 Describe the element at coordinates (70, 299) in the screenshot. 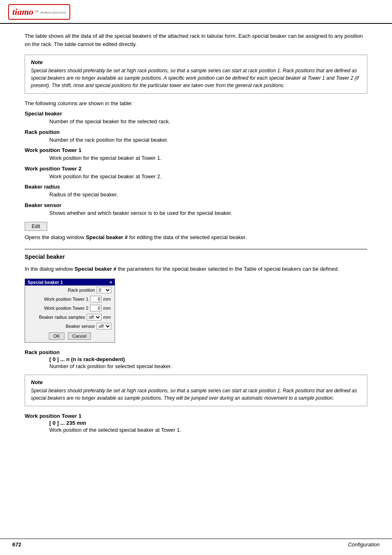

I see `dialog-row-work-tower1: Work position Tower 1 mm` at that location.